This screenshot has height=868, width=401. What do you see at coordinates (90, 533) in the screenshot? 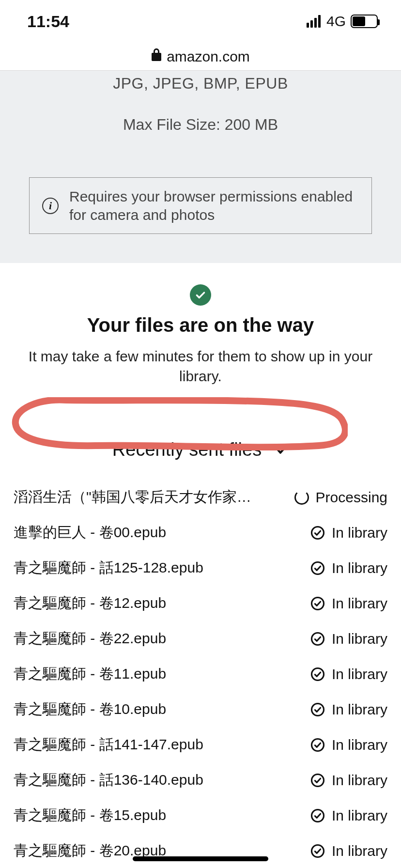
I see `file-name: 進擊的巨人 - 卷00.epub` at bounding box center [90, 533].